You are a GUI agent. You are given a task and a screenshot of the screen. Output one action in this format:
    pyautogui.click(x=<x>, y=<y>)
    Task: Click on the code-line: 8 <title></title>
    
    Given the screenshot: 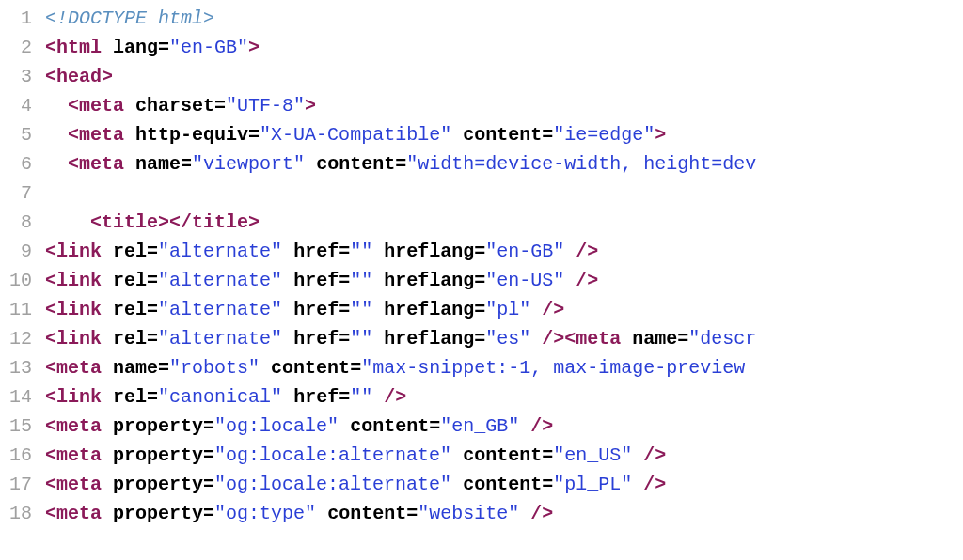 What is the action you would take?
    pyautogui.click(x=482, y=222)
    